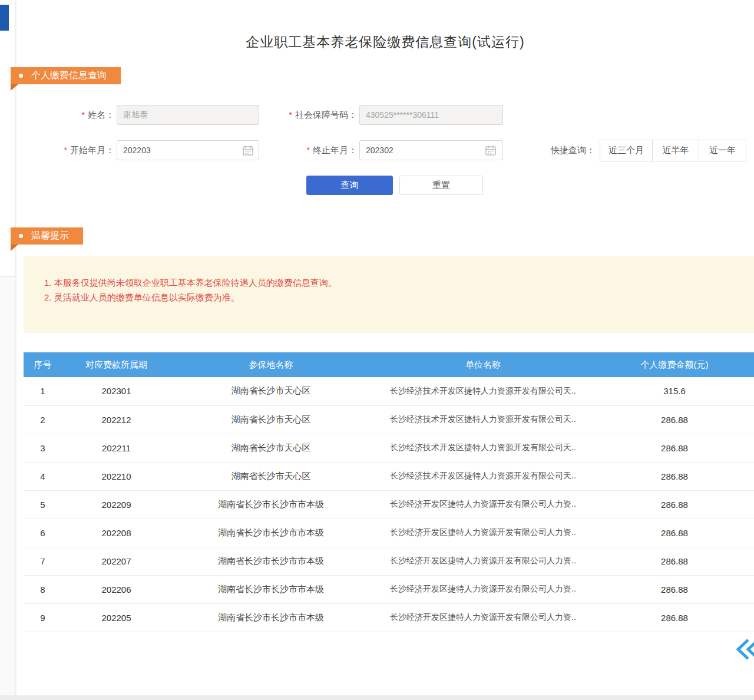 Image resolution: width=754 pixels, height=700 pixels. Describe the element at coordinates (42, 365) in the screenshot. I see `table-header-cell: 序号` at that location.